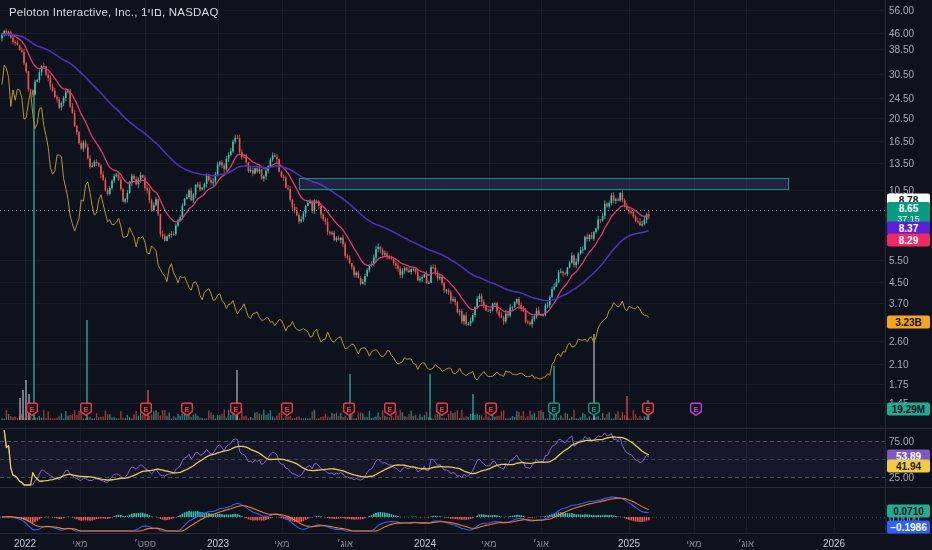 Image resolution: width=932 pixels, height=550 pixels. Describe the element at coordinates (544, 184) in the screenshot. I see `rectangle-drawing` at that location.